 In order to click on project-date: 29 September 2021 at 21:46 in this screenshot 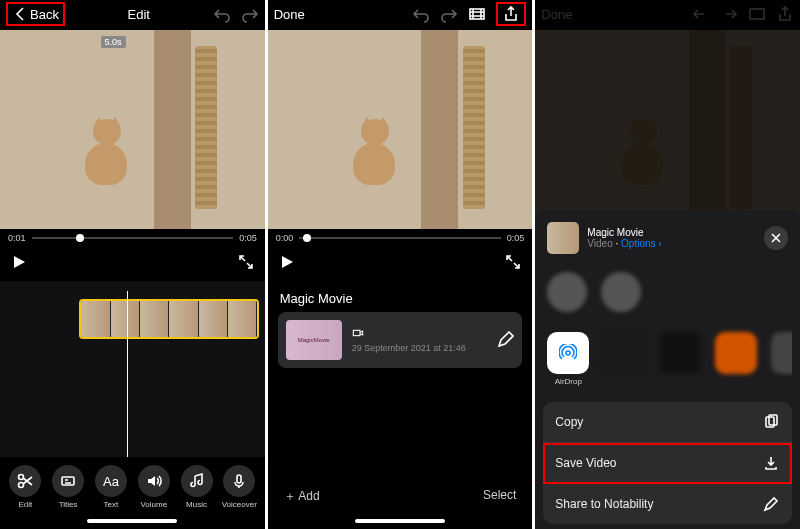, I will do `click(420, 348)`.